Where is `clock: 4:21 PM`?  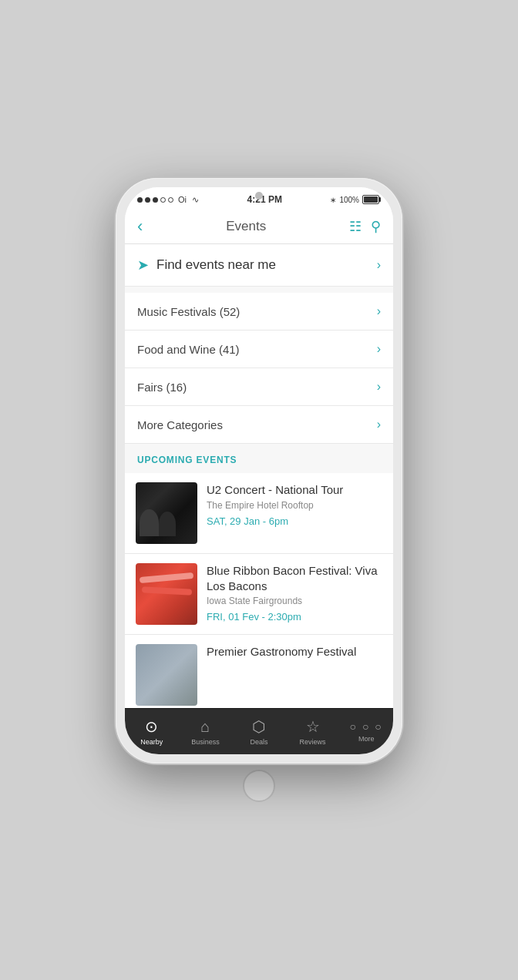
clock: 4:21 PM is located at coordinates (265, 200).